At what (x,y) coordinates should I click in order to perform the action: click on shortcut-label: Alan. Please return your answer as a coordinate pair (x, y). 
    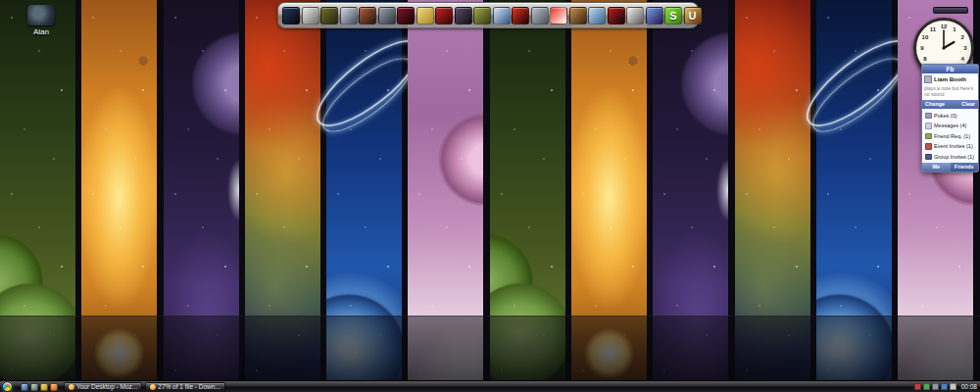
    Looking at the image, I should click on (41, 31).